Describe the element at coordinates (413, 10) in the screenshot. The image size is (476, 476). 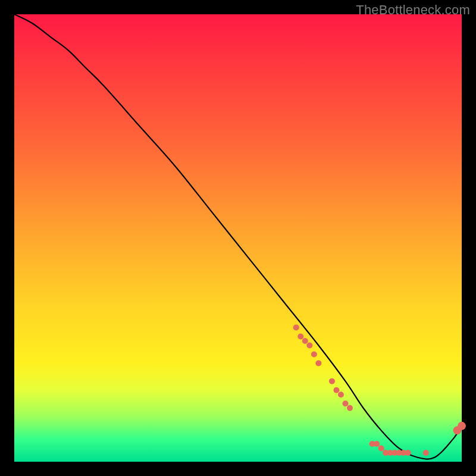
I see `watermark-text: TheBottleneck.com` at that location.